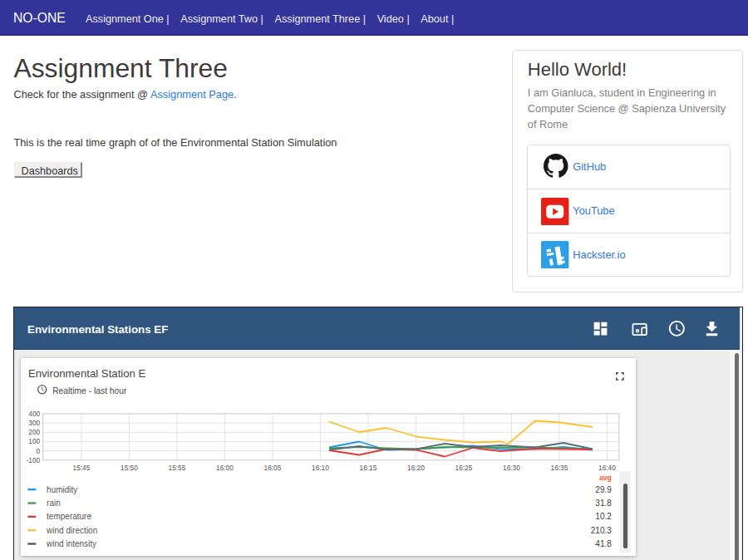  Describe the element at coordinates (224, 468) in the screenshot. I see `svg-text: 16:00` at that location.